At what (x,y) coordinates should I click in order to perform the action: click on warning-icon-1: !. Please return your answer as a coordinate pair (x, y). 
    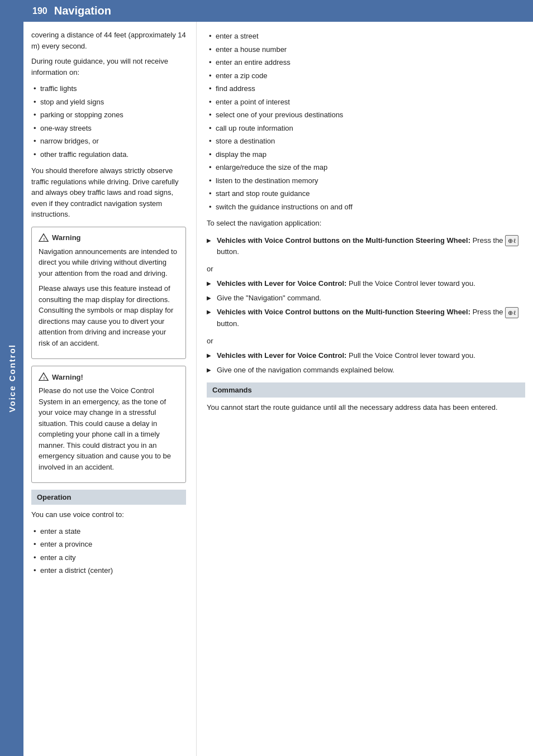
    Looking at the image, I should click on (44, 238).